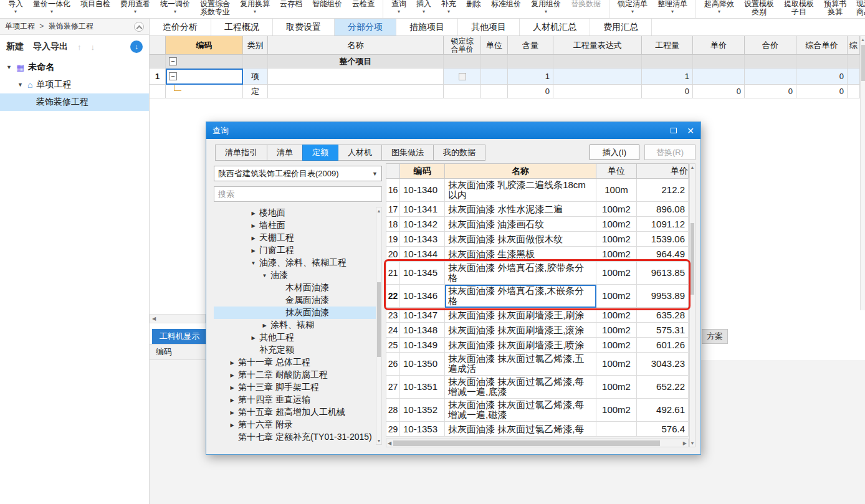 The width and height of the screenshot is (865, 504). Describe the element at coordinates (770, 45) in the screenshot. I see `column-header-total: 合价` at that location.